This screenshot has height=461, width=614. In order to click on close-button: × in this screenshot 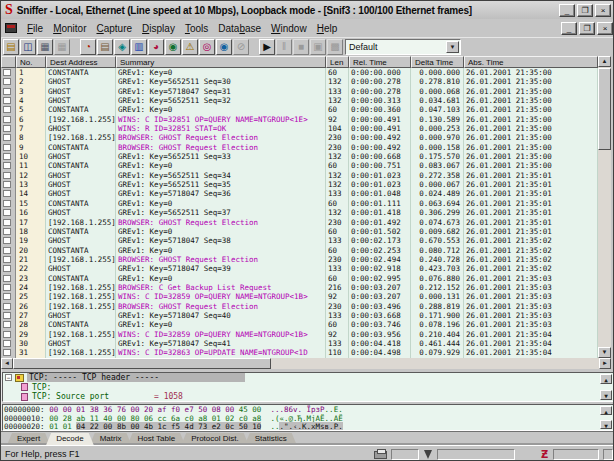, I will do `click(603, 10)`.